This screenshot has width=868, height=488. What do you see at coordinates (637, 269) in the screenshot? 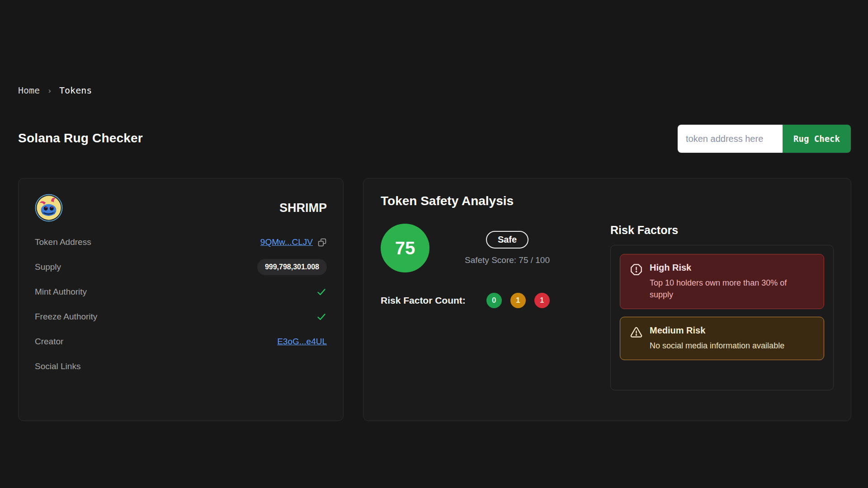
I see `alert-octagon-icon` at bounding box center [637, 269].